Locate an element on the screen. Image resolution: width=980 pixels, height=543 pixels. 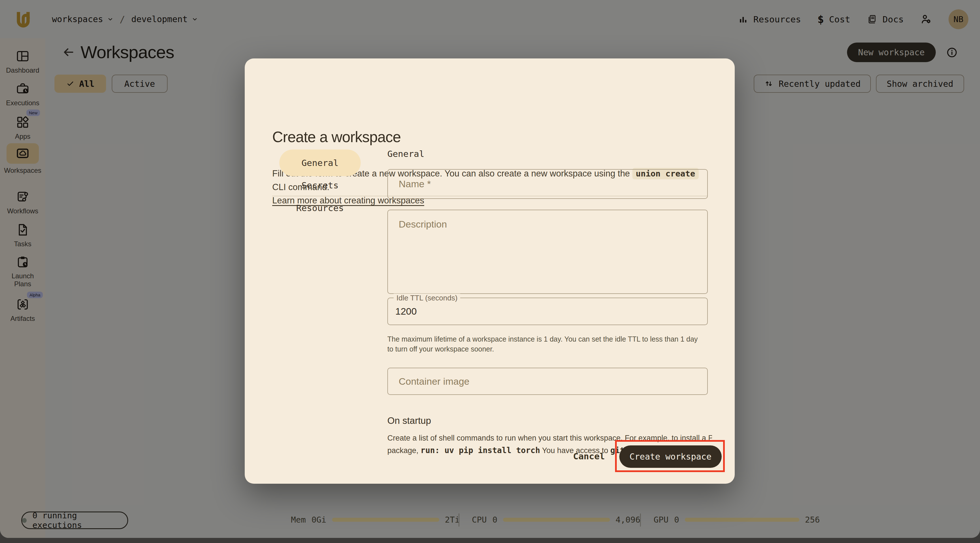
idle-ttl-label: Idle TTL (seconds) is located at coordinates (427, 298).